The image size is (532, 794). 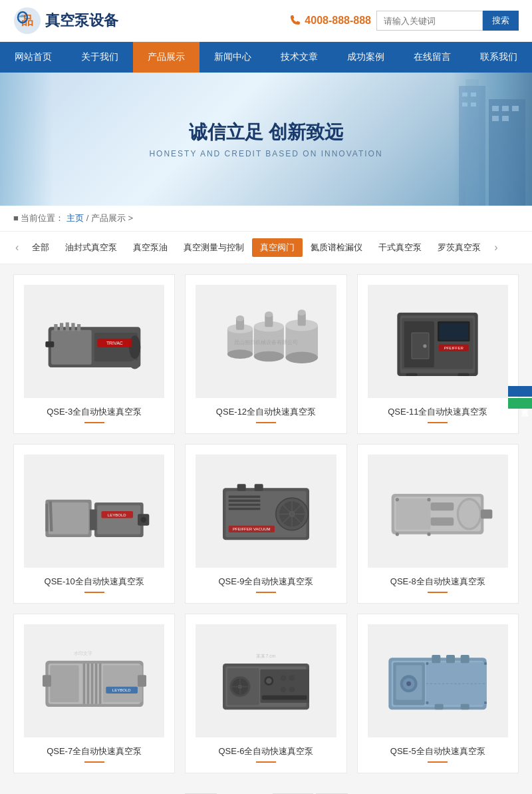 What do you see at coordinates (166, 57) in the screenshot?
I see `nav-item-products: 产品展示` at bounding box center [166, 57].